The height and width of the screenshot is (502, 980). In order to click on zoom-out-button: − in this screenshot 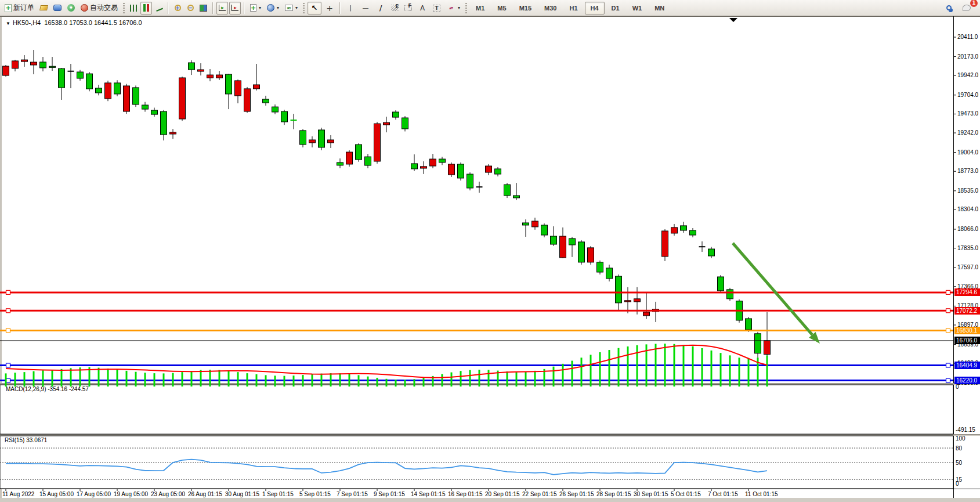, I will do `click(190, 8)`.